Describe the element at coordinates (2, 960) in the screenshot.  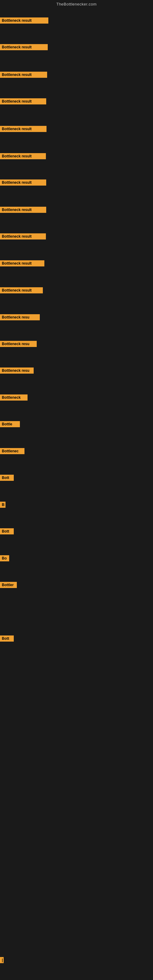
I see `bottleneck-result-bar: |` at that location.